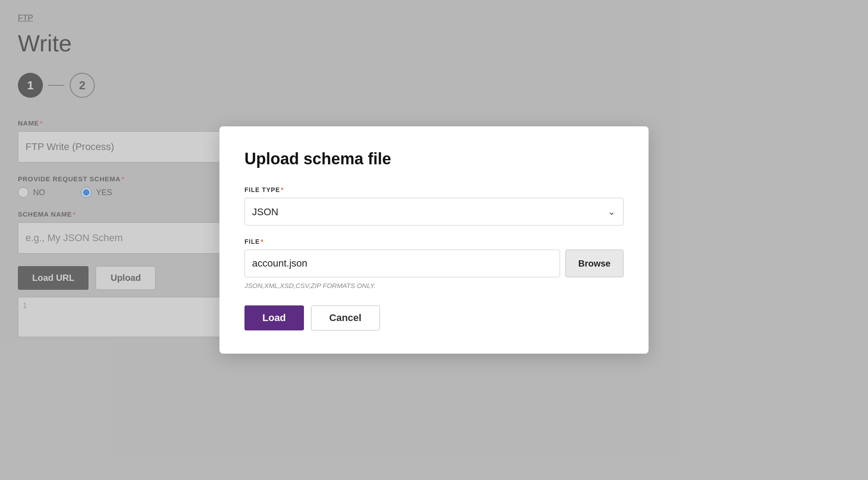  Describe the element at coordinates (402, 263) in the screenshot. I see `file-text-input` at that location.